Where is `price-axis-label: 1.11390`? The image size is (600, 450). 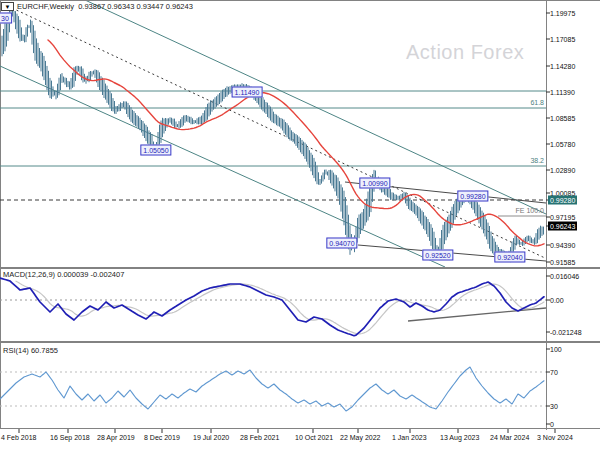 price-axis-label: 1.11390 is located at coordinates (562, 92).